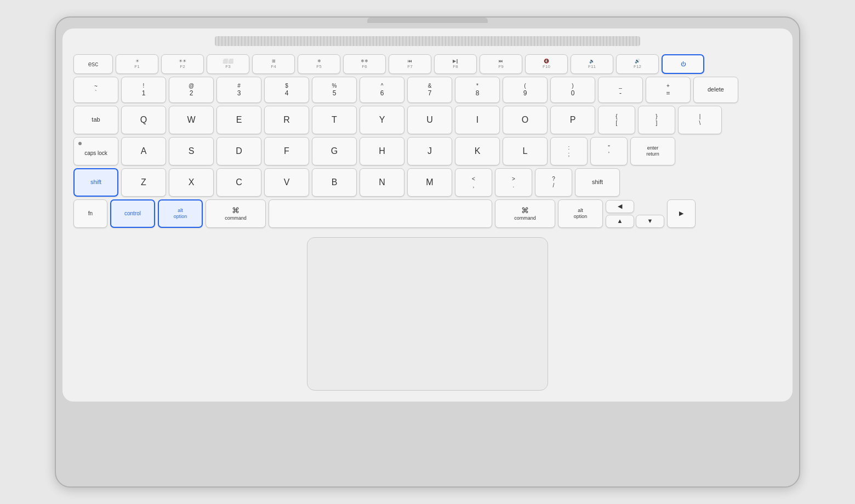  Describe the element at coordinates (573, 120) in the screenshot. I see `key-p: P` at that location.